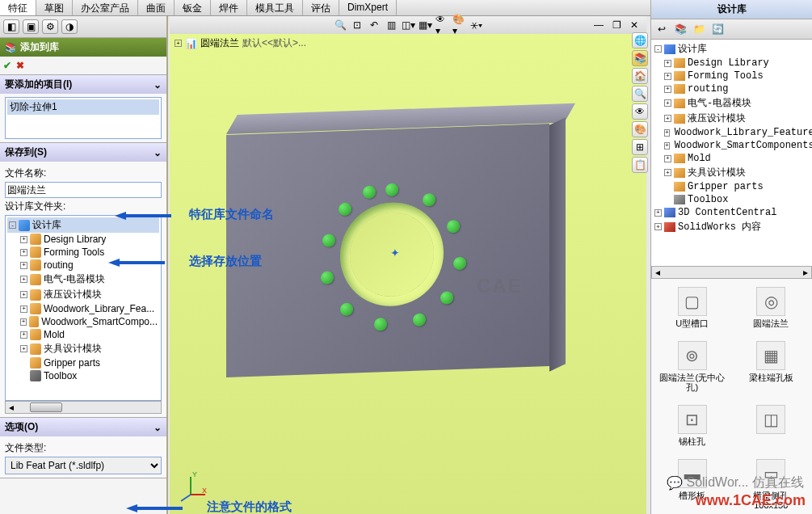  Describe the element at coordinates (640, 76) in the screenshot. I see `taskpane-explorer-icon: 🏠` at that location.